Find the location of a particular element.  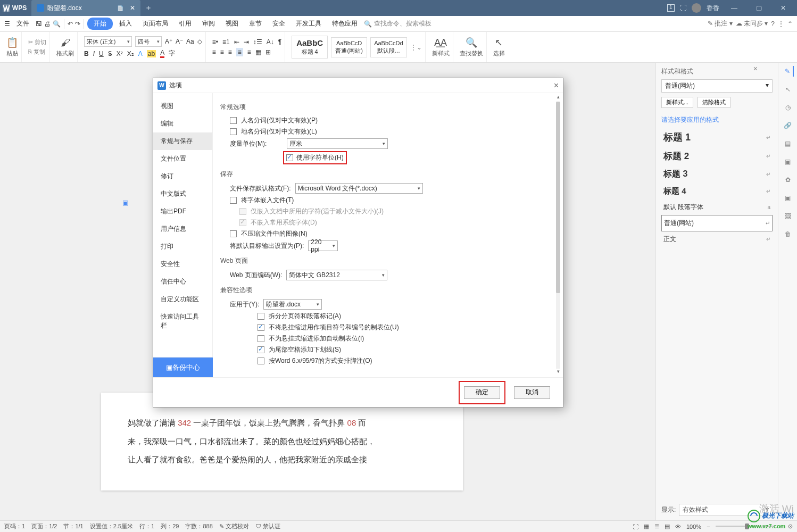

nav-pdf: 输出PDF is located at coordinates (183, 212).